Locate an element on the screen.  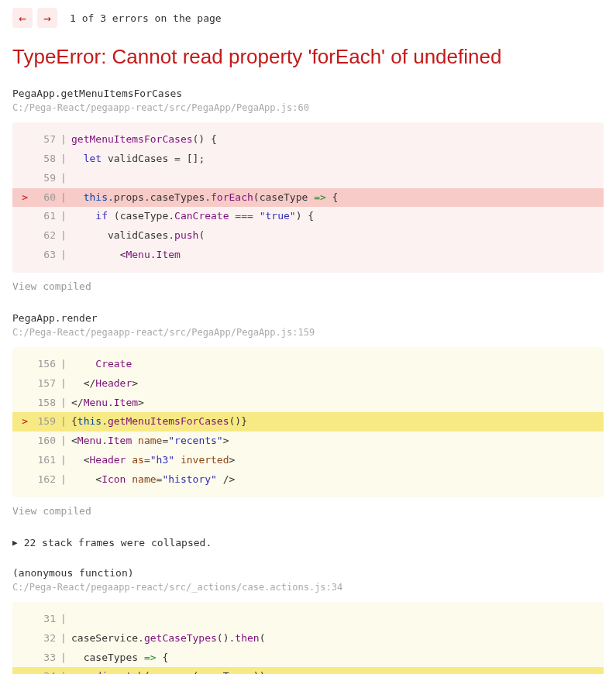
code-line: 161 | <Header as="h3" inverted> is located at coordinates (308, 460).